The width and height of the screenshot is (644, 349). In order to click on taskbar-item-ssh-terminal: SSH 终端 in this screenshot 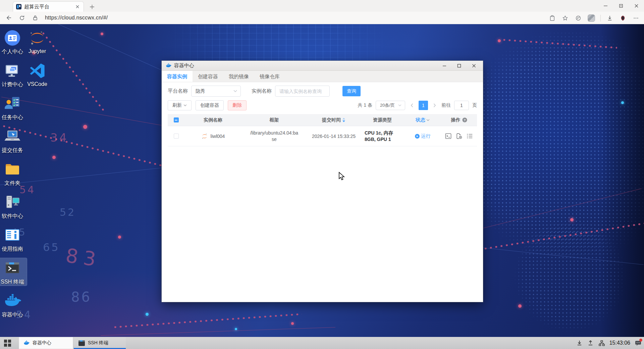, I will do `click(100, 343)`.